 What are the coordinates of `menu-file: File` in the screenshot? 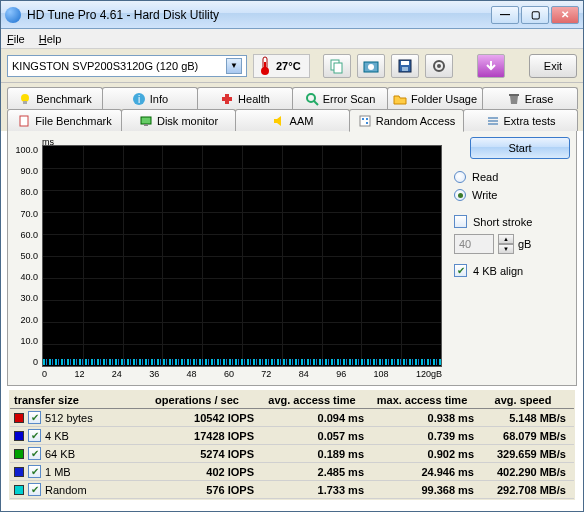 It's located at (16, 39).